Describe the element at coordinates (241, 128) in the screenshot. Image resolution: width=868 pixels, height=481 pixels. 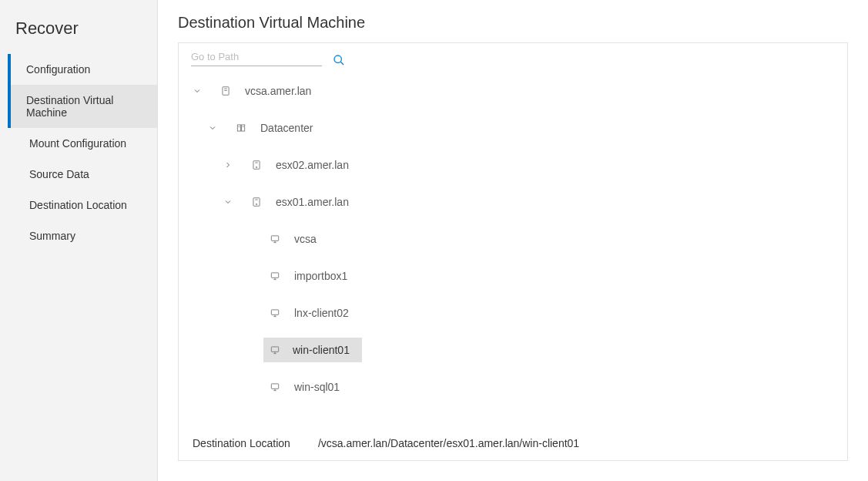
I see `datacenter-icon` at that location.